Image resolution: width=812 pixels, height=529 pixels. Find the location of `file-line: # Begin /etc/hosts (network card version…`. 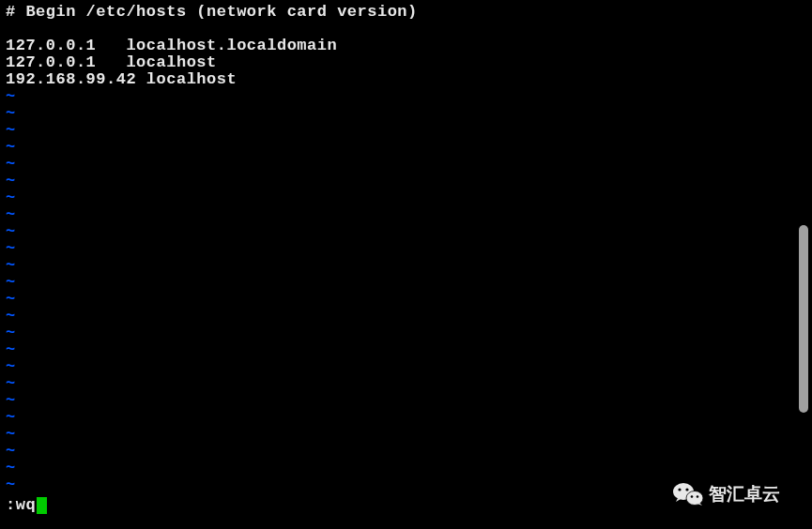

file-line: # Begin /etc/hosts (network card version… is located at coordinates (394, 12).